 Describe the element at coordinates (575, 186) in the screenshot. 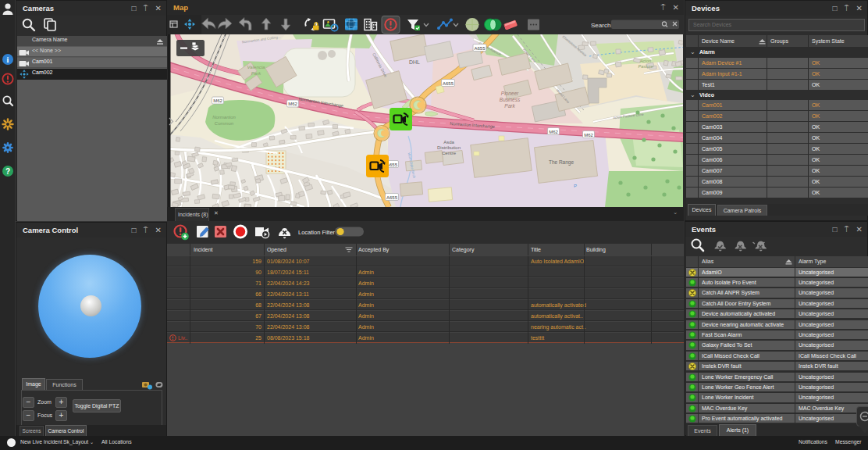

I see `svg-text: P` at that location.